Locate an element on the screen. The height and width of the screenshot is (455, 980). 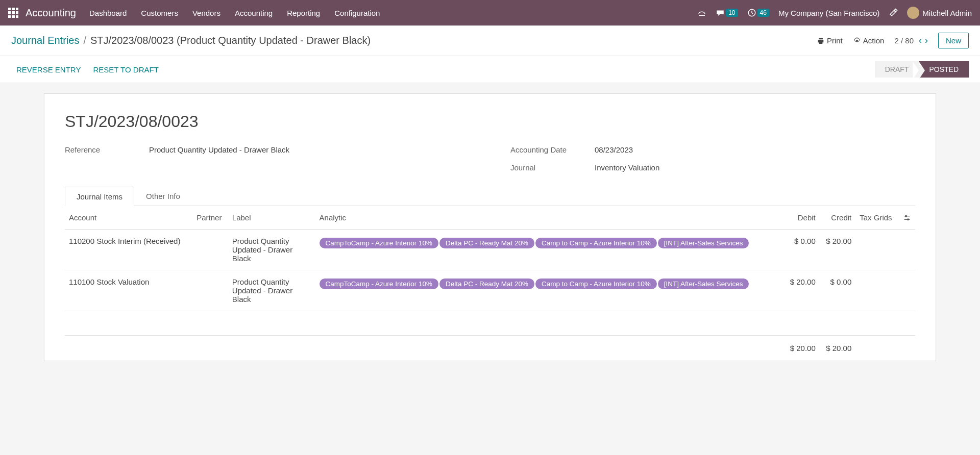
activities-badge: 46 is located at coordinates (764, 13).